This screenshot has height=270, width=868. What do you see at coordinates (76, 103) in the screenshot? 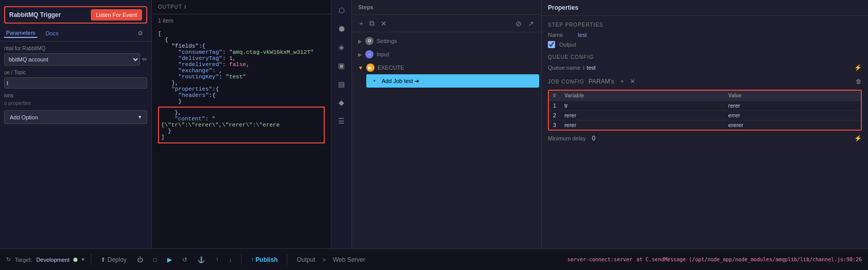
I see `no-properties-text: o properties` at bounding box center [76, 103].